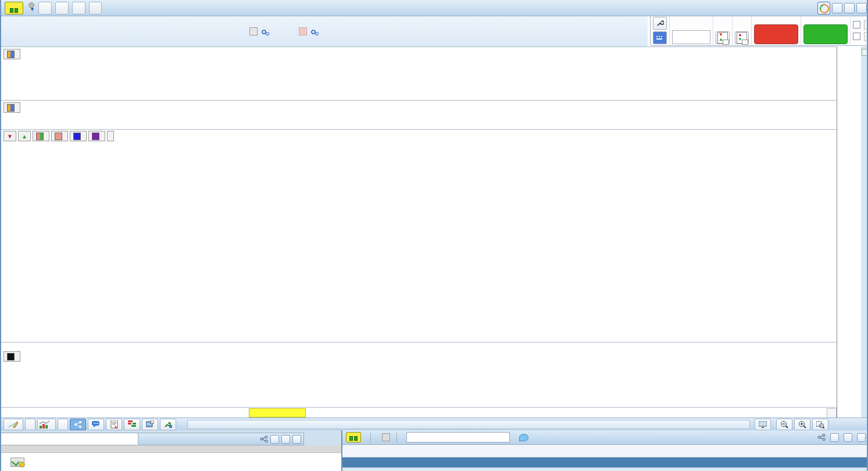  I want to click on legend-bollinger, so click(97, 136).